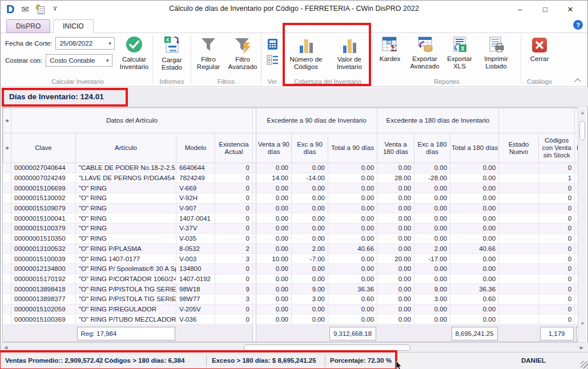 The image size is (588, 369). I want to click on valor-de-inventario-button: Valor de Invetario, so click(349, 52).